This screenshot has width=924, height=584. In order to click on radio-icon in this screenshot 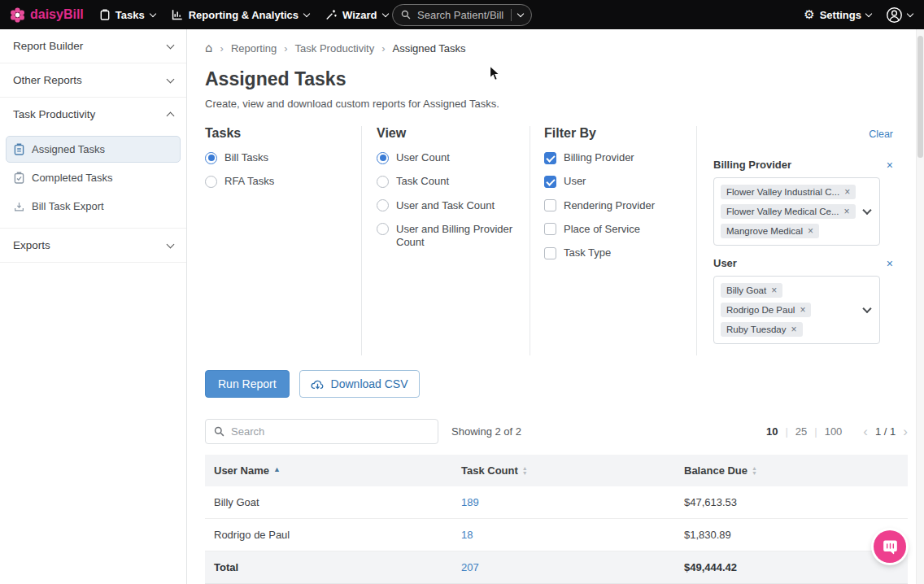, I will do `click(211, 182)`.